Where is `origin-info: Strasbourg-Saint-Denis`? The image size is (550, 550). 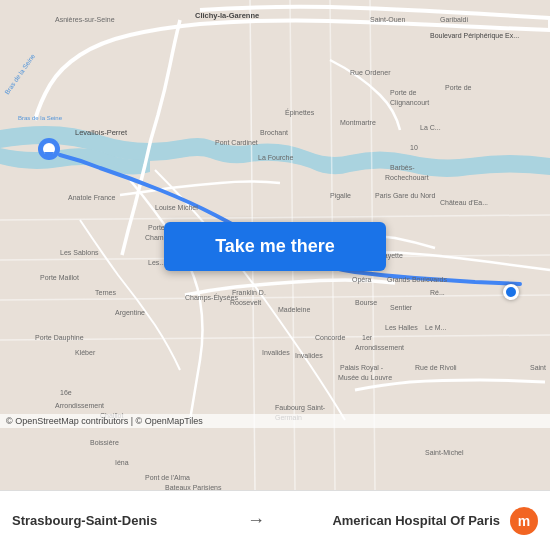
origin-info: Strasbourg-Saint-Denis is located at coordinates (130, 520).